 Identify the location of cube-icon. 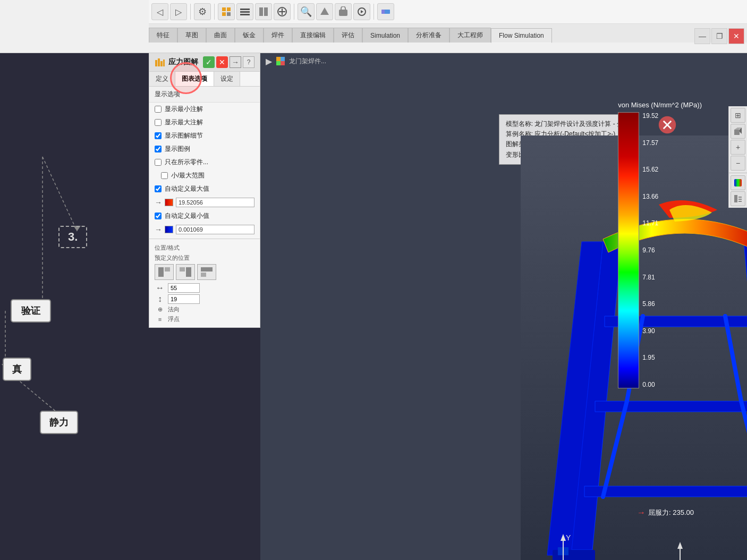
(738, 131).